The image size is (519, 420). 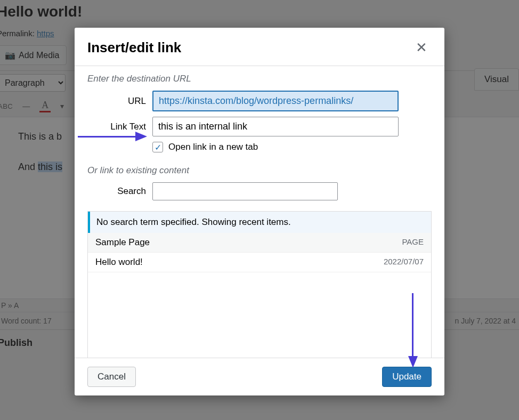 What do you see at coordinates (123, 243) in the screenshot?
I see `result-title: Sample Page` at bounding box center [123, 243].